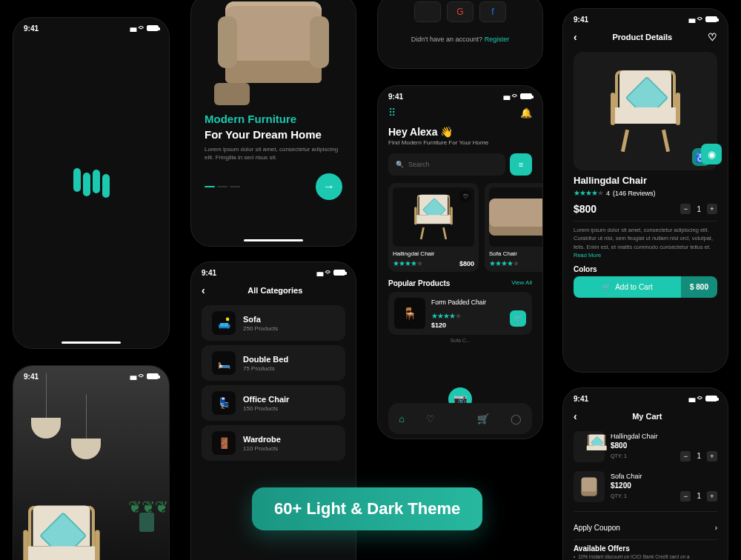 The width and height of the screenshot is (741, 560). What do you see at coordinates (273, 53) in the screenshot?
I see `hero-armchair-image` at bounding box center [273, 53].